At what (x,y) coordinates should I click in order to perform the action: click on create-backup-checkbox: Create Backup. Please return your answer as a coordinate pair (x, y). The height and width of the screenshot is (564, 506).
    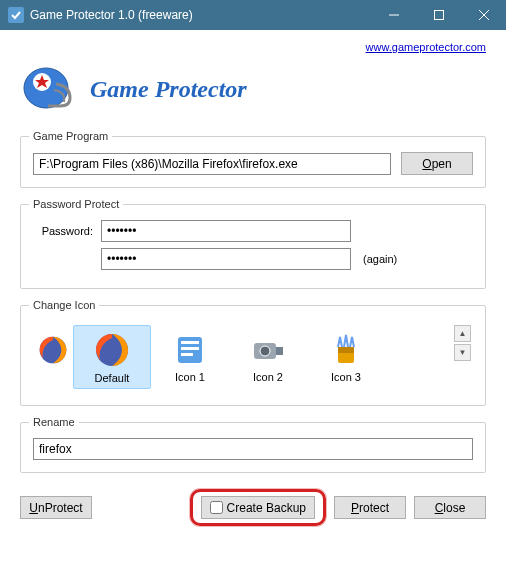
    Looking at the image, I should click on (258, 508).